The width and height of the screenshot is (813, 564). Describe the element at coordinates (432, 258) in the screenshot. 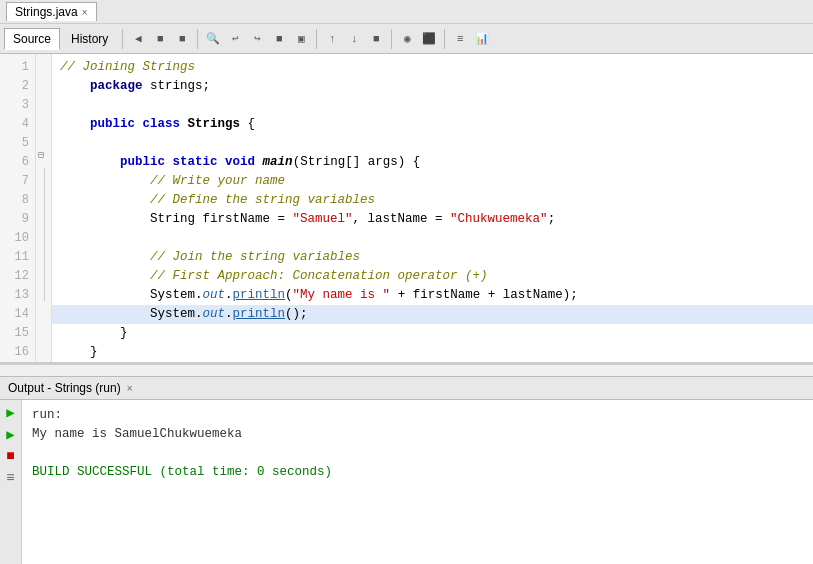

I see `code-line-11: // Join the string variables` at that location.